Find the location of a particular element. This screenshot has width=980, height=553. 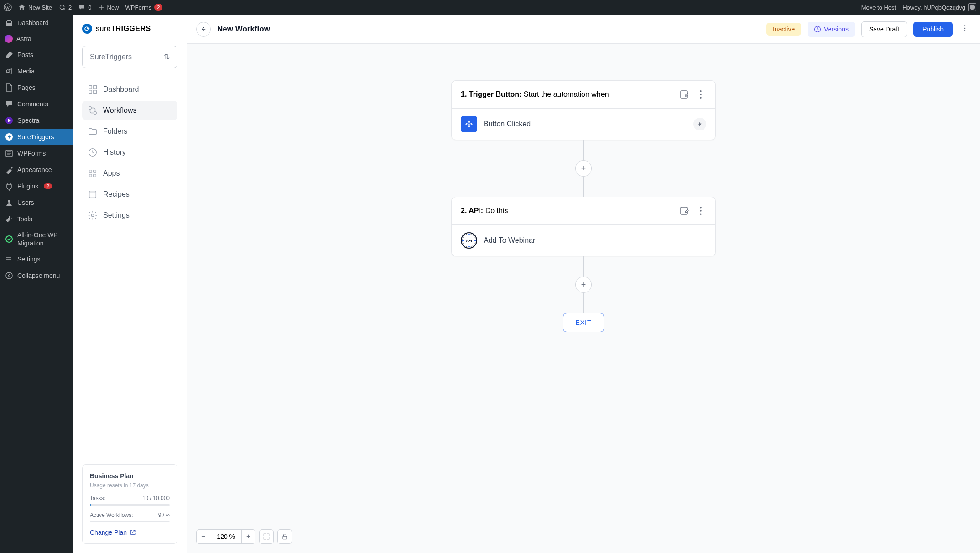

menu-posts: Posts is located at coordinates (36, 55).